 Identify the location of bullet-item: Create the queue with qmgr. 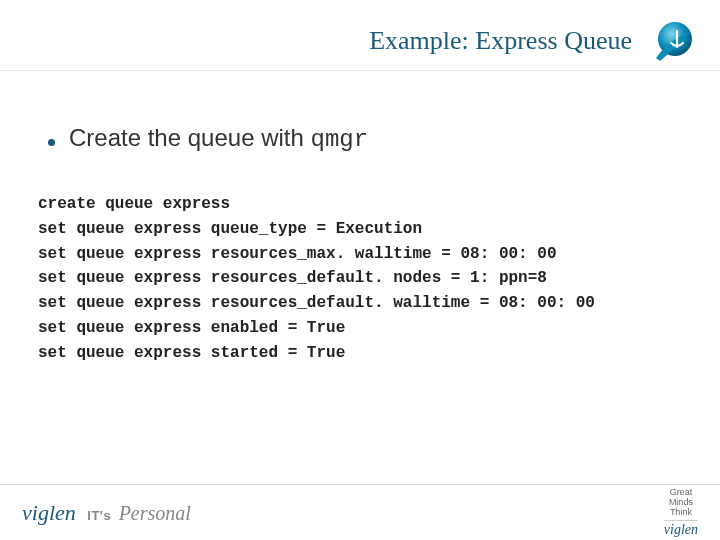
(354, 138).